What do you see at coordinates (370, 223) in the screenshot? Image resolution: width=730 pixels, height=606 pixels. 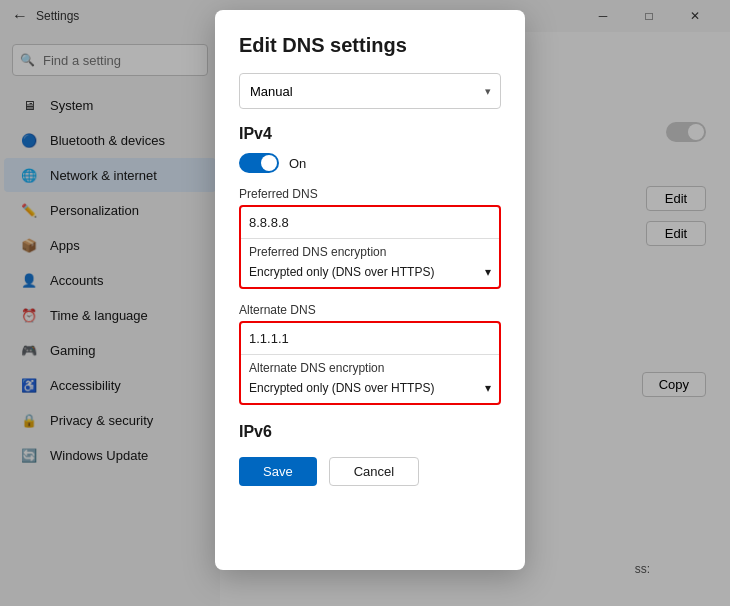 I see `preferred-dns-input-wrap` at bounding box center [370, 223].